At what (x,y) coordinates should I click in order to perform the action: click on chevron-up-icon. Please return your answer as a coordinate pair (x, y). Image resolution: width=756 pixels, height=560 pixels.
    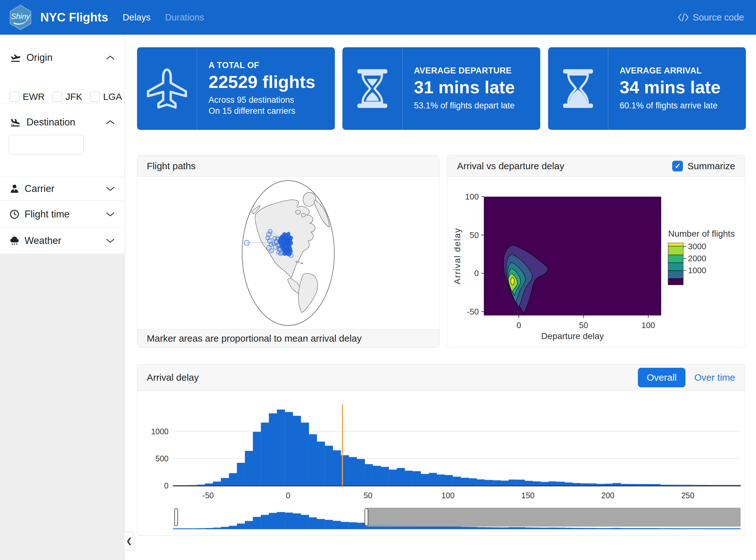
    Looking at the image, I should click on (110, 58).